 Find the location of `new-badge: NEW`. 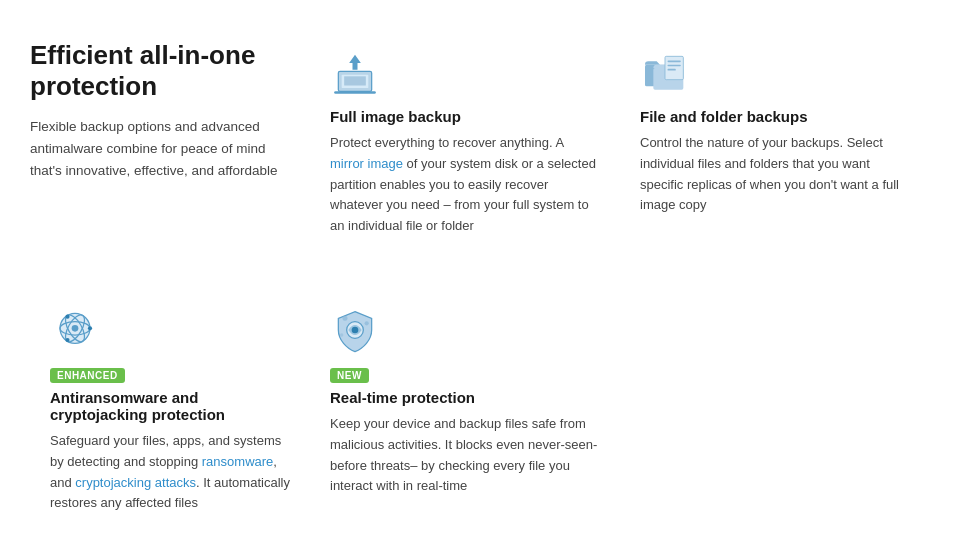

new-badge: NEW is located at coordinates (350, 376).